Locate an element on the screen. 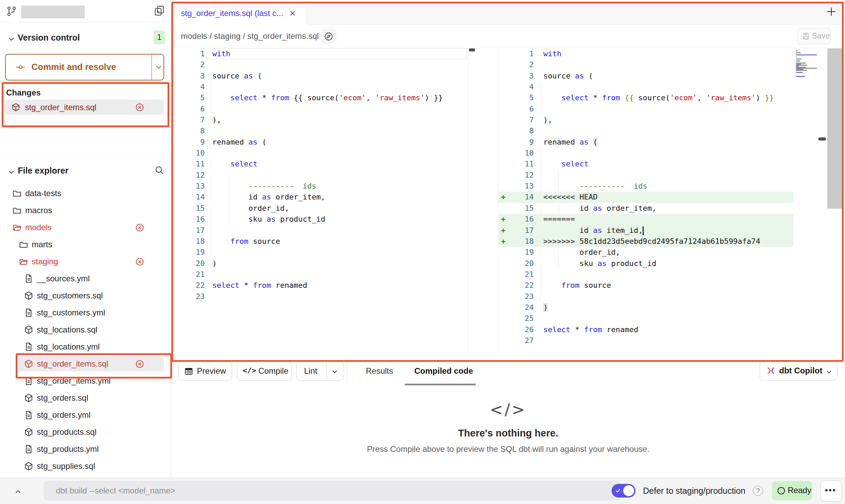 The height and width of the screenshot is (504, 845). commit-dropdown-chevron-icon is located at coordinates (159, 67).